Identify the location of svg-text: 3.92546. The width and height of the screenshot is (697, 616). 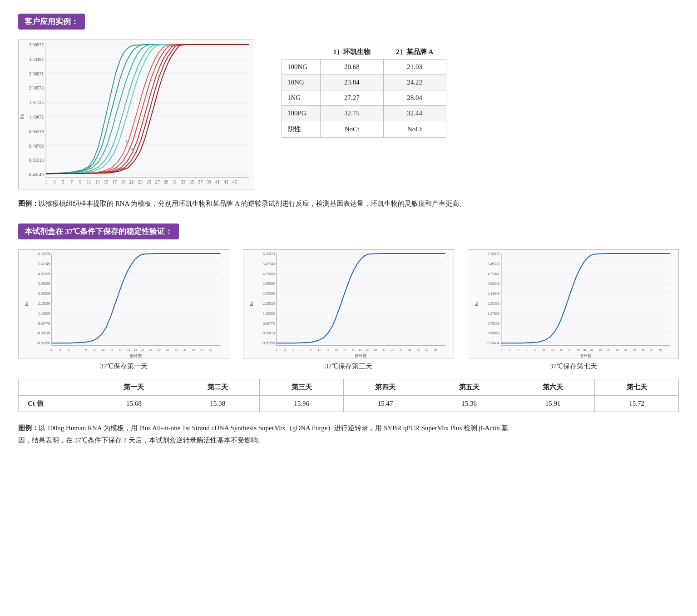
(494, 283).